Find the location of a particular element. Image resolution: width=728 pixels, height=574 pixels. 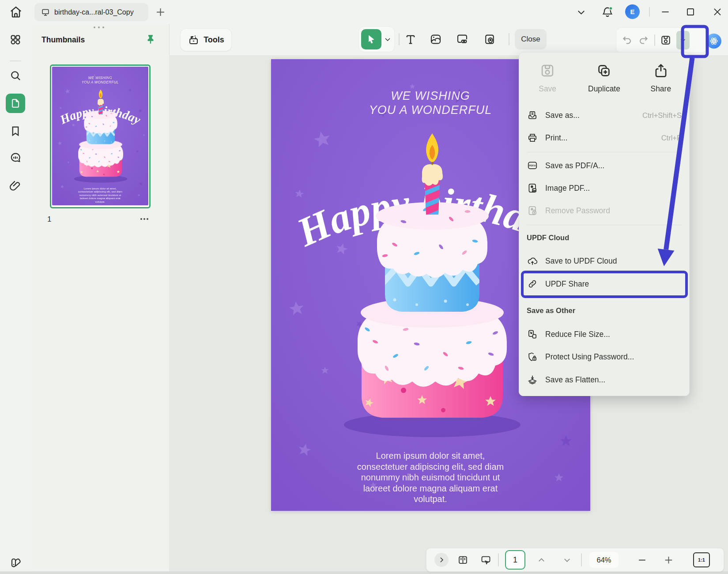

document-tab-title: birthday-ca...ral-03_Copy is located at coordinates (94, 12).